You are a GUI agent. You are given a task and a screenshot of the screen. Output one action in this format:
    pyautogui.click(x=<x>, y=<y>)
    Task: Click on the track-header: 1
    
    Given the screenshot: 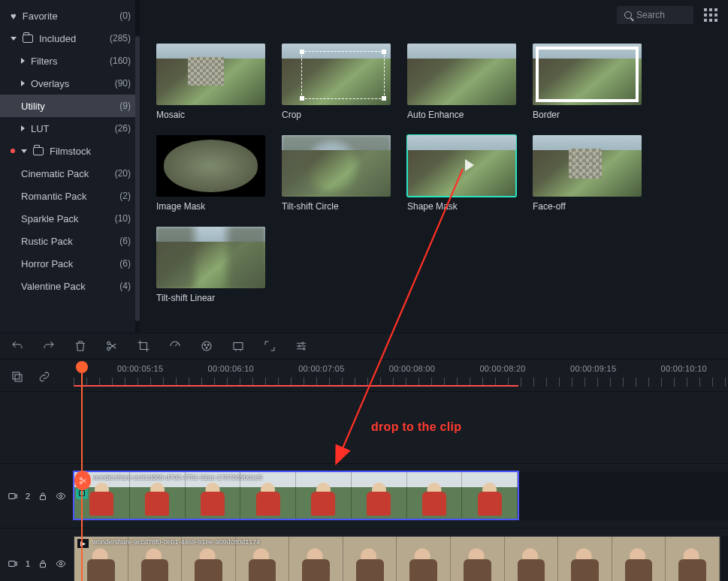 What is the action you would take?
    pyautogui.click(x=37, y=555)
    